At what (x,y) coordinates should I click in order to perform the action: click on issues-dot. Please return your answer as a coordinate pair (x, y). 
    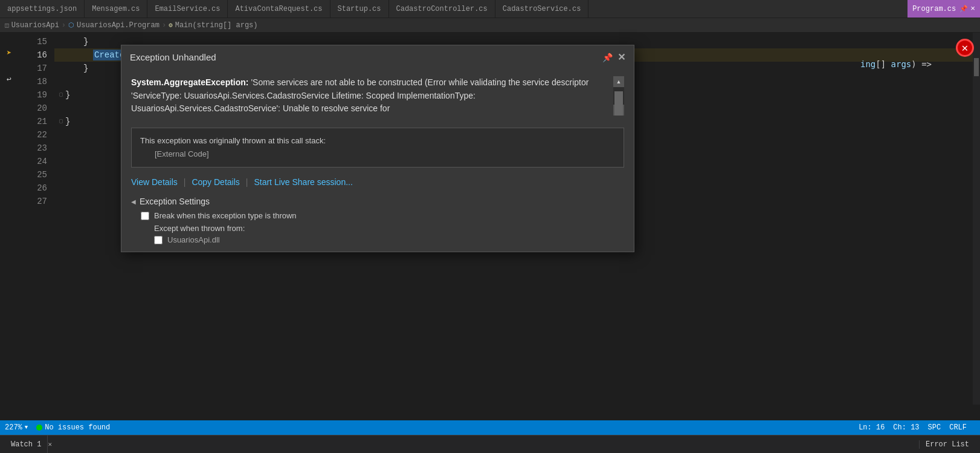
    Looking at the image, I should click on (39, 428).